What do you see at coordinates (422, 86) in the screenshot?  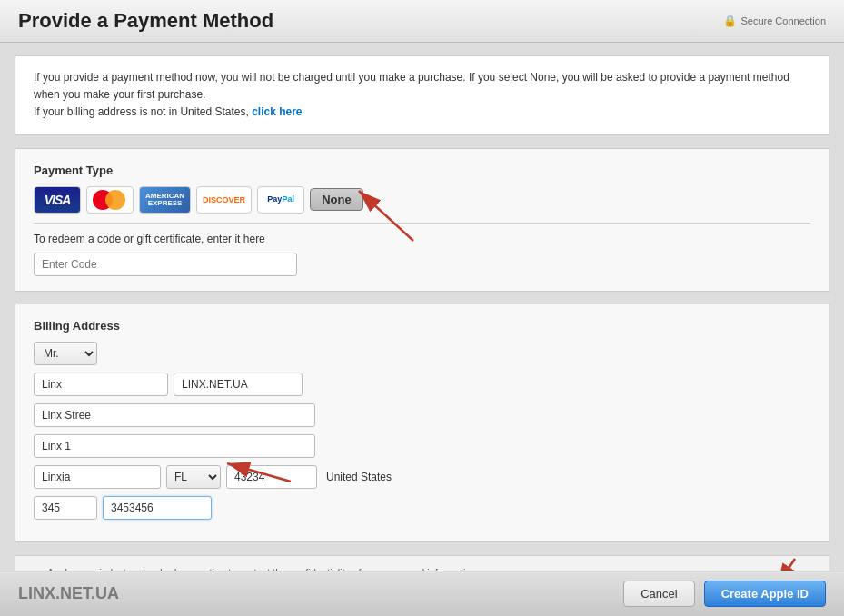 I see `info-text1: If you provide a payment method now, you…` at bounding box center [422, 86].